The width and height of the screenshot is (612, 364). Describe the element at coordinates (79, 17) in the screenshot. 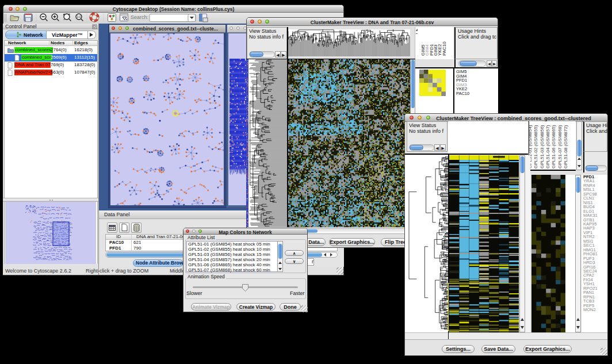

I see `svg-text: 1:1` at that location.